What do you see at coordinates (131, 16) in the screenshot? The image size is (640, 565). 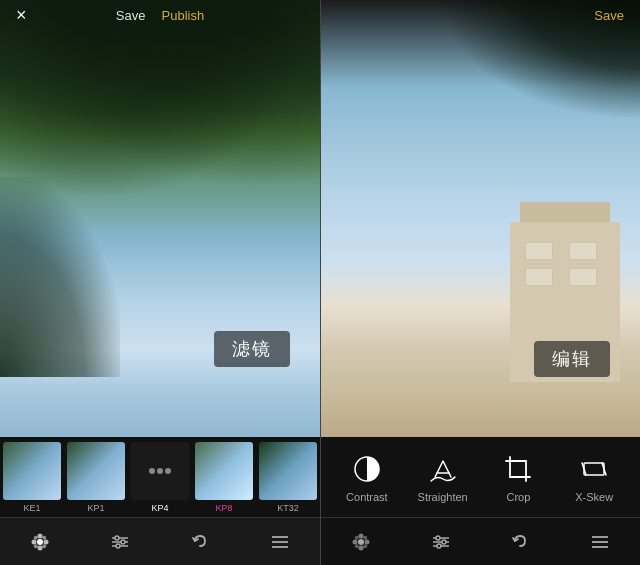 I see `save-button: Save` at bounding box center [131, 16].